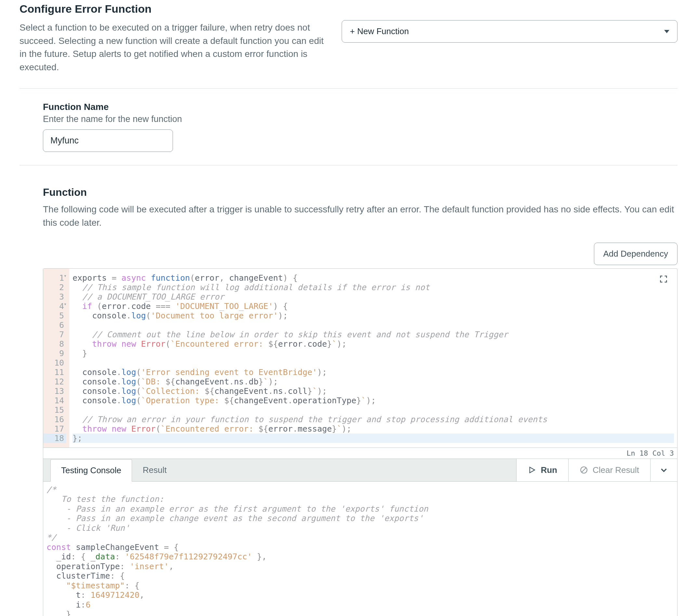  I want to click on add-dependency-button: Add Dependency, so click(636, 254).